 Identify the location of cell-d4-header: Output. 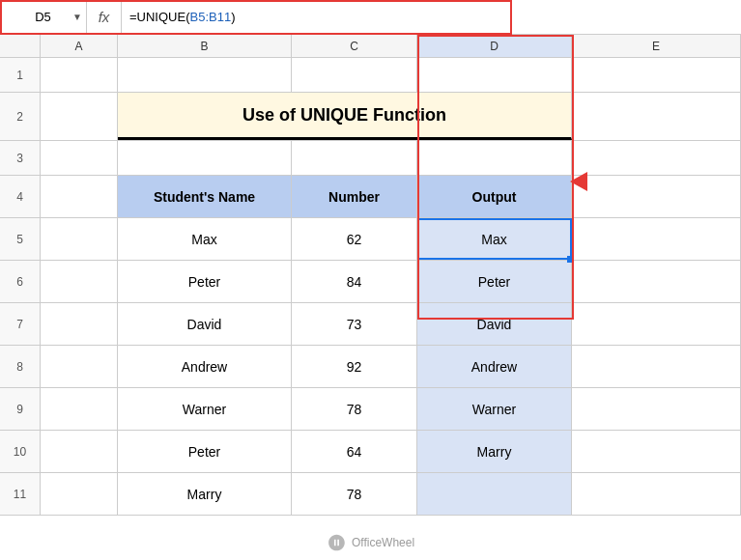
(495, 197).